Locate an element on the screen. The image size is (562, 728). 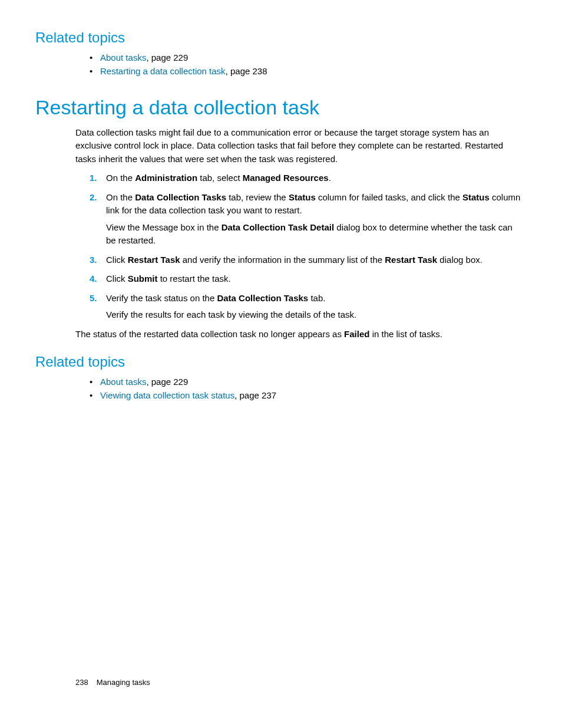
step-3: Click Restart Task and verify the inform… is located at coordinates (305, 261).